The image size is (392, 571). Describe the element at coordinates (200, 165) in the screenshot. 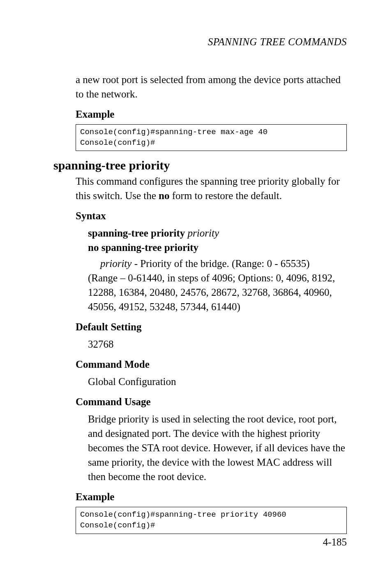

I see `command-title: spanning-tree priority` at that location.